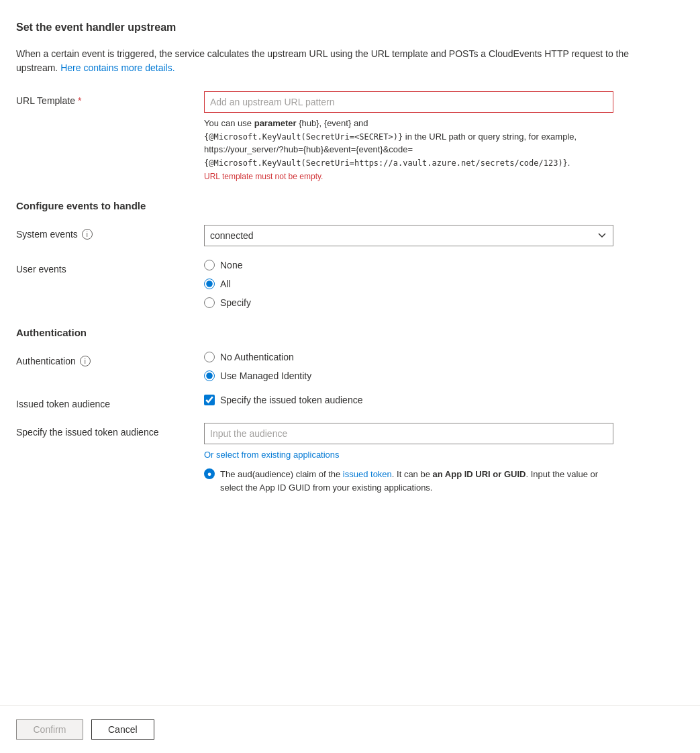 This screenshot has height=753, width=700. What do you see at coordinates (231, 265) in the screenshot?
I see `user-events-none-label: None` at bounding box center [231, 265].